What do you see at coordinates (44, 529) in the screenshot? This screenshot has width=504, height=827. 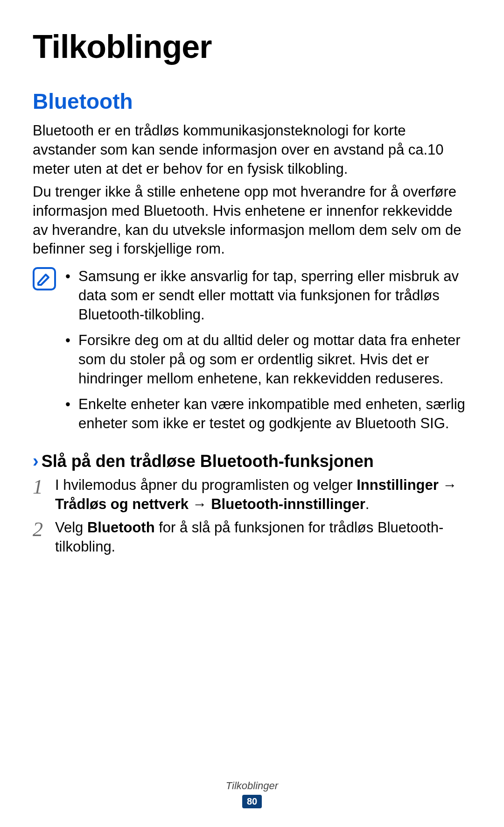 I see `step-number: 2` at bounding box center [44, 529].